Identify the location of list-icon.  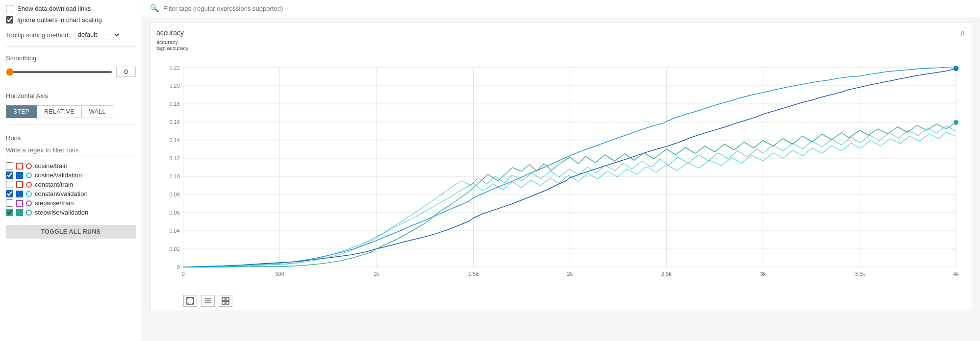
(208, 301).